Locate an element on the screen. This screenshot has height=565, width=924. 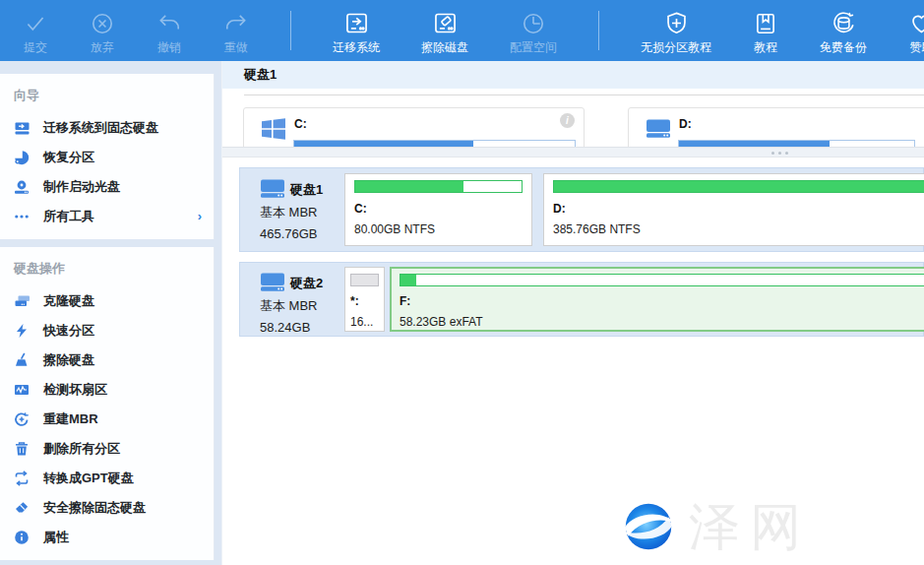
partition-letter: *: is located at coordinates (364, 301).